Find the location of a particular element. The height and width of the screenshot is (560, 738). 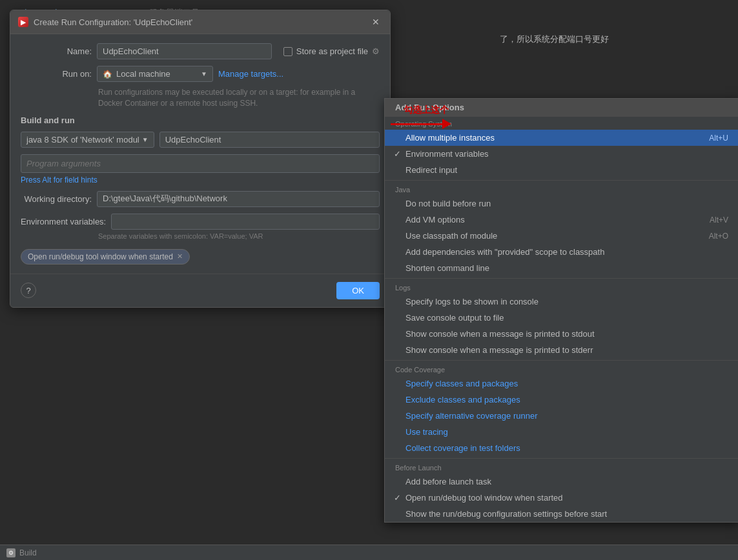

menu-item-add-before-launch: Add before launch task is located at coordinates (562, 481).